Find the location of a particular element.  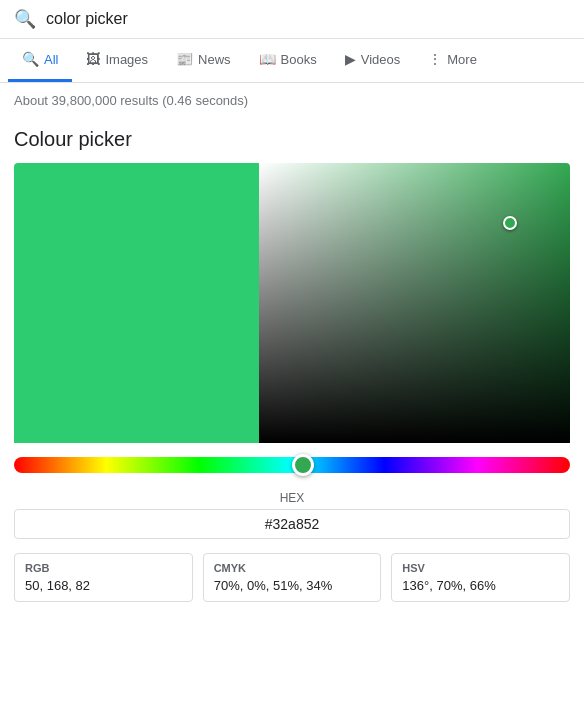

hue-slider-wrap is located at coordinates (292, 463).